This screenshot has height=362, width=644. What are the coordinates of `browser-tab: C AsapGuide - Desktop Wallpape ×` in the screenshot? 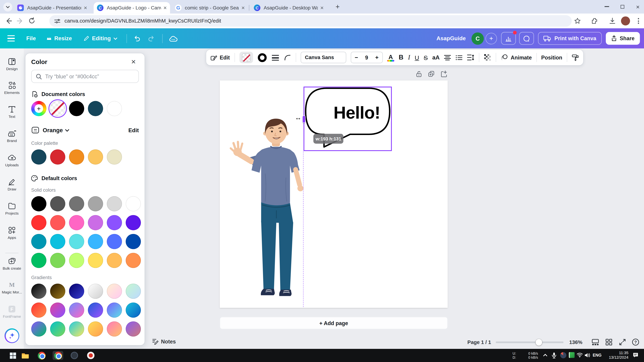 It's located at (289, 8).